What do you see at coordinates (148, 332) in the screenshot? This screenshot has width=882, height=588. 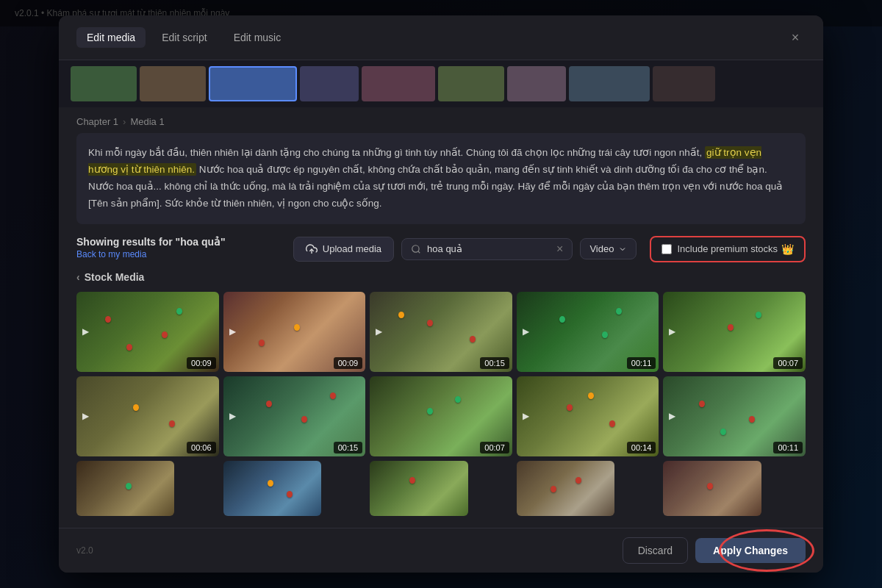 I see `media-item-1: ▶ 00:09` at bounding box center [148, 332].